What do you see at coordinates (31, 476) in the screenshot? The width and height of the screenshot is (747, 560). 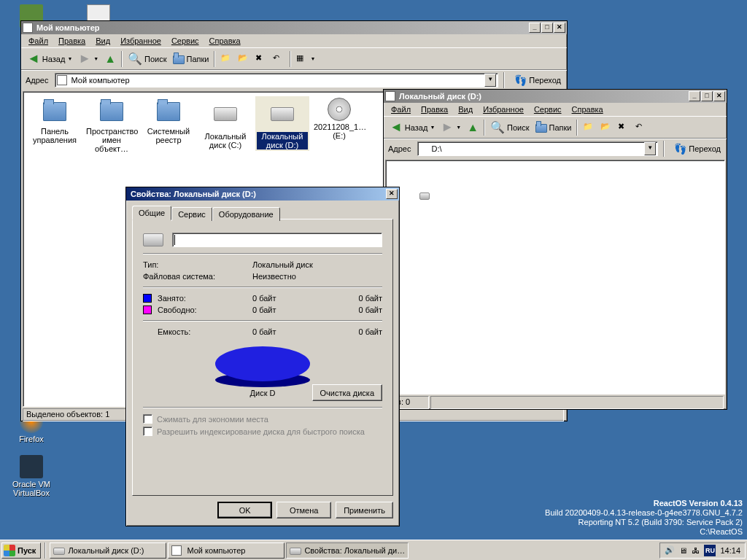 I see `desk-vbox: Oracle VM VirtualBox` at bounding box center [31, 476].